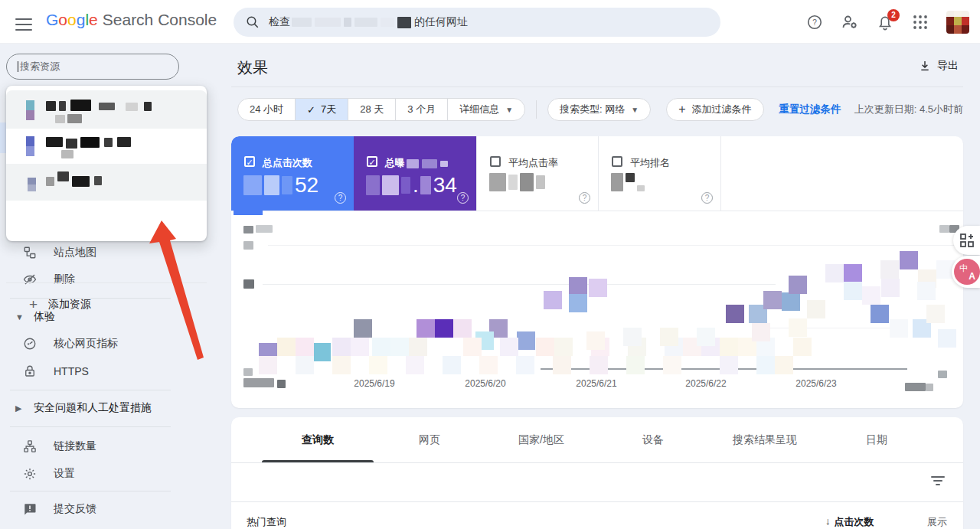 The height and width of the screenshot is (529, 980). I want to click on url-inspection-search-bar: 检查 的任何网址, so click(477, 22).